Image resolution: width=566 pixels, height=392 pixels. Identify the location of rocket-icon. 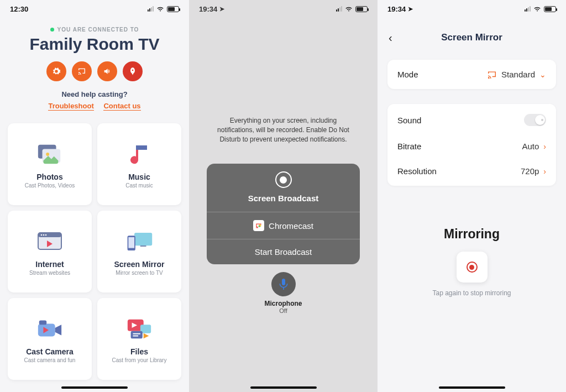
(133, 71).